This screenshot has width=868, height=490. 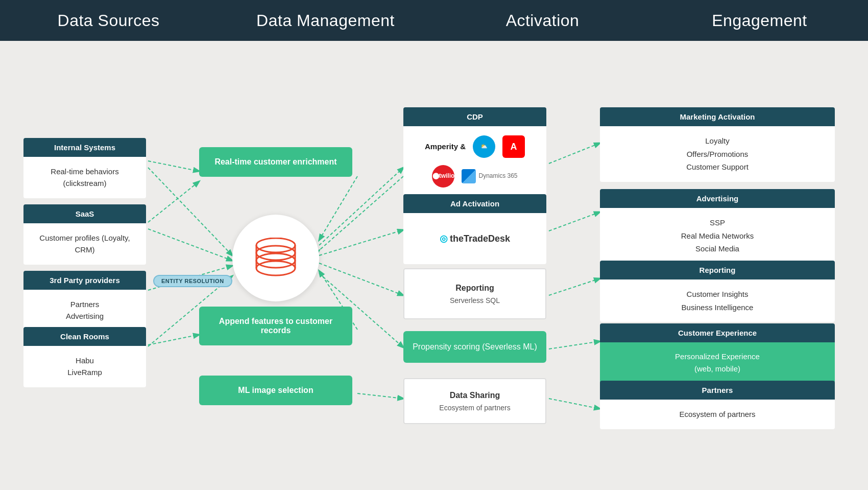 I want to click on reporting-activation-box: Reporting Serverless SQL, so click(x=475, y=294).